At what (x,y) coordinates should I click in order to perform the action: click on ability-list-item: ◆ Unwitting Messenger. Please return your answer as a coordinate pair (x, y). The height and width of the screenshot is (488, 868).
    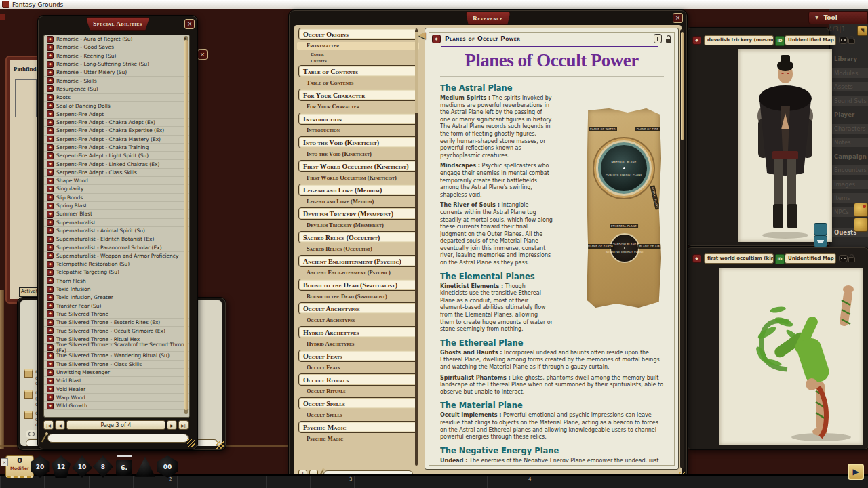
    Looking at the image, I should click on (117, 373).